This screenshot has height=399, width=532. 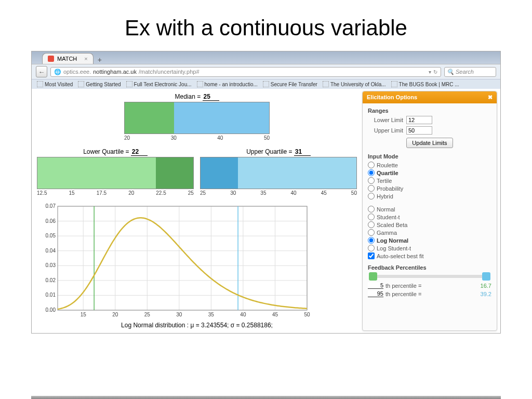 I want to click on lower-q-input, so click(x=139, y=152).